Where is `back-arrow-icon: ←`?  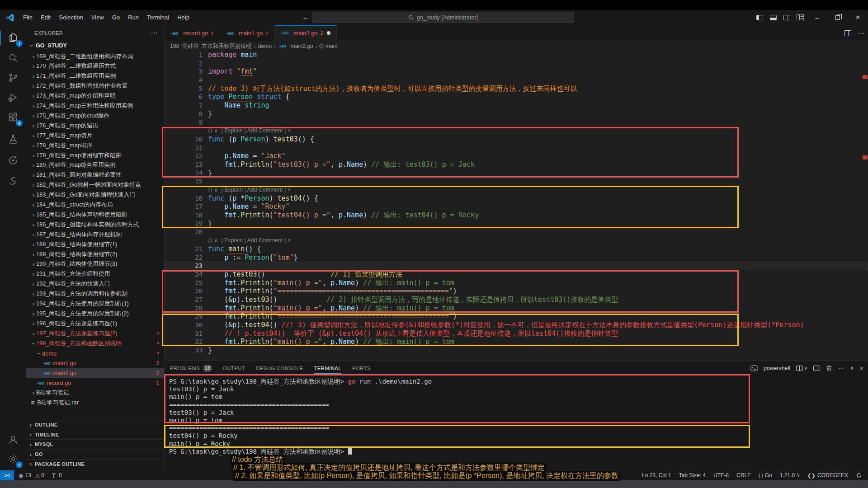 back-arrow-icon: ← is located at coordinates (306, 18).